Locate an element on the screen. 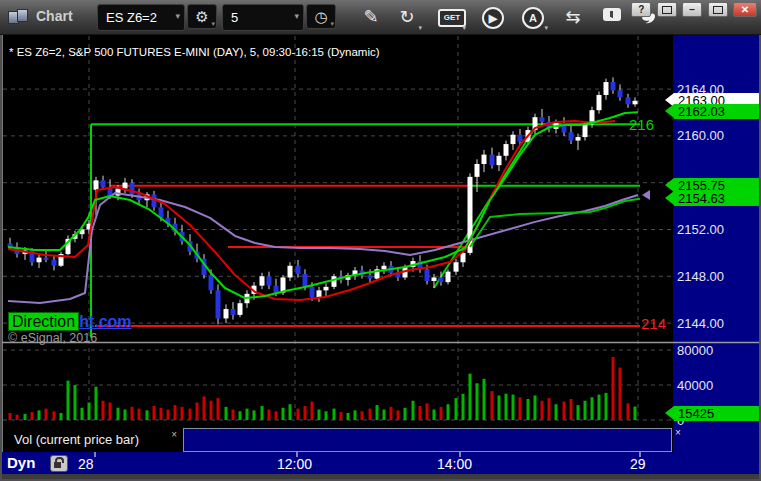 This screenshot has height=481, width=761. volume-tick-label: 40000 is located at coordinates (695, 386).